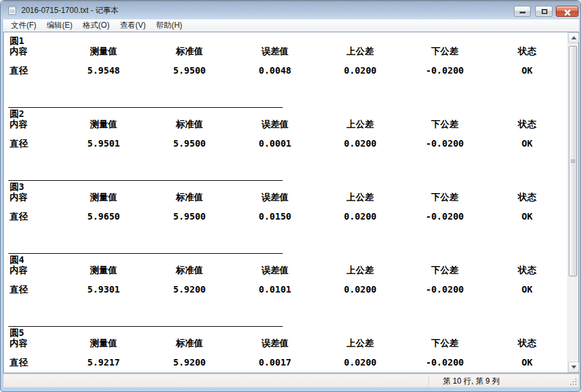 The height and width of the screenshot is (392, 581). What do you see at coordinates (523, 13) in the screenshot?
I see `minimize-icon` at bounding box center [523, 13].